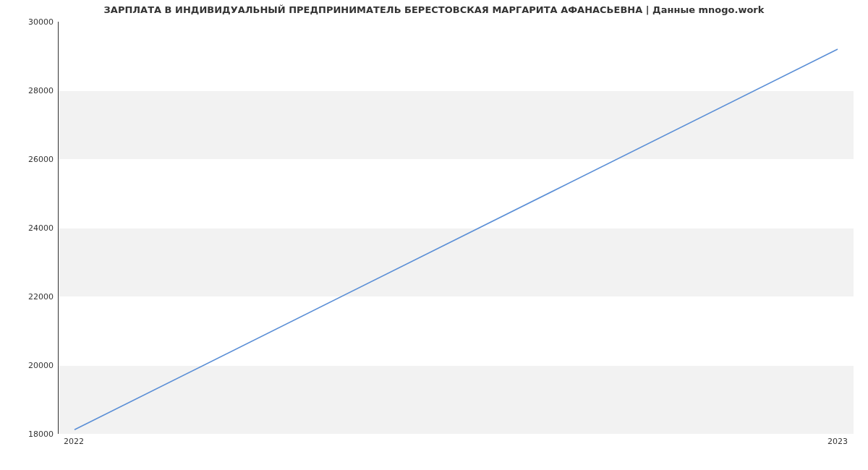  What do you see at coordinates (32, 159) in the screenshot?
I see `y-tick-label: 26000` at bounding box center [32, 159].